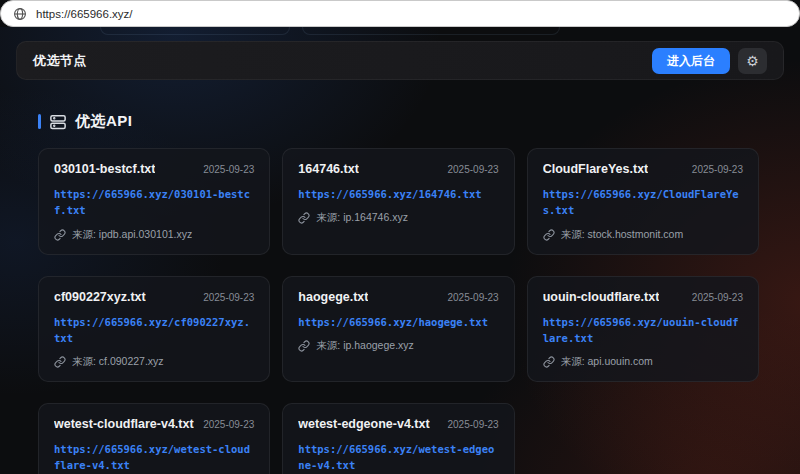  Describe the element at coordinates (333, 297) in the screenshot. I see `card-title: haogege.txt` at that location.